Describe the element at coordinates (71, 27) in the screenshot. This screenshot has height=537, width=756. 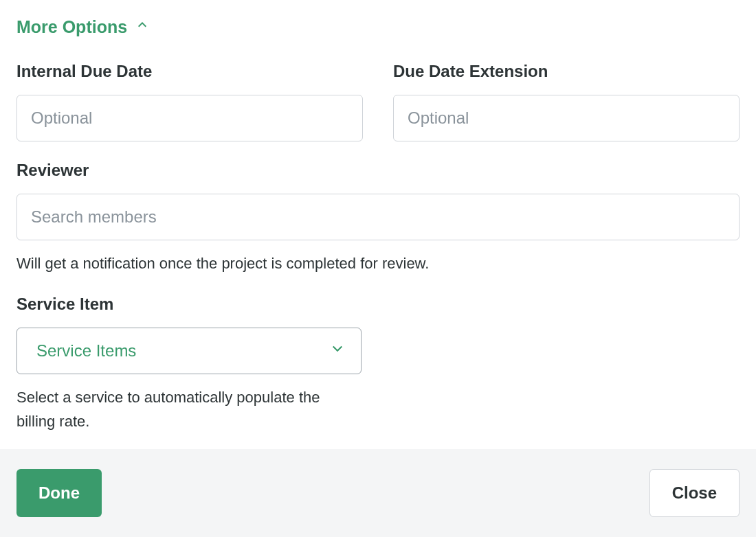
I see `more-options-label: More Options` at that location.